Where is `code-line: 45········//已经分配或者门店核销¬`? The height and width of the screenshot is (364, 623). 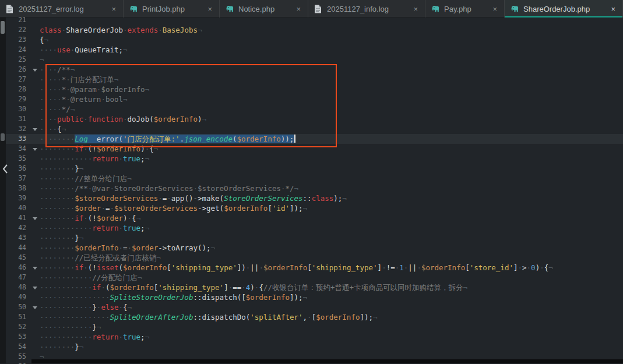 code-line: 45········//已经分配或者门店核销¬ is located at coordinates (315, 257).